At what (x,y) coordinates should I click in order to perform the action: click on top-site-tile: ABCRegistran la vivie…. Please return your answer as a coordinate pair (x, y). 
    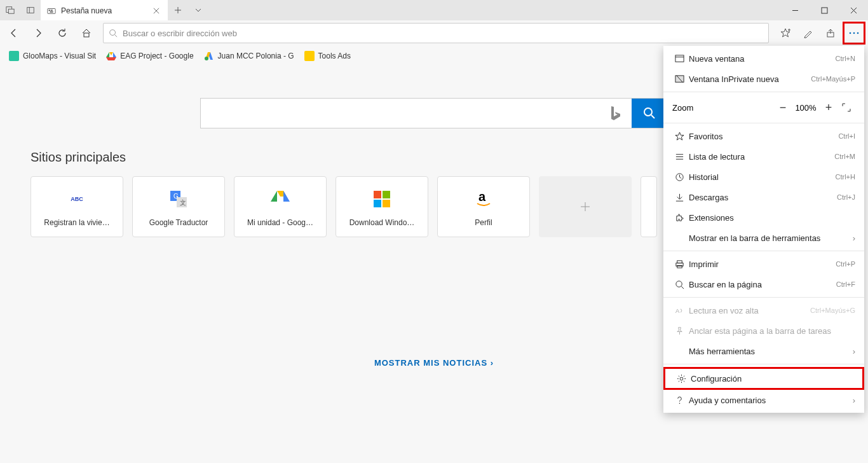
    Looking at the image, I should click on (77, 207).